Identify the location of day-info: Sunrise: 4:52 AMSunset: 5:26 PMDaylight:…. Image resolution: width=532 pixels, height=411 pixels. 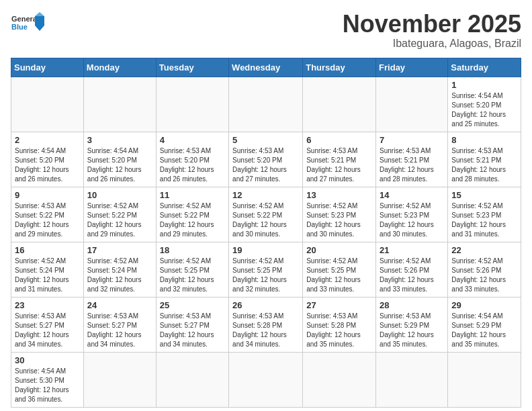
(412, 275).